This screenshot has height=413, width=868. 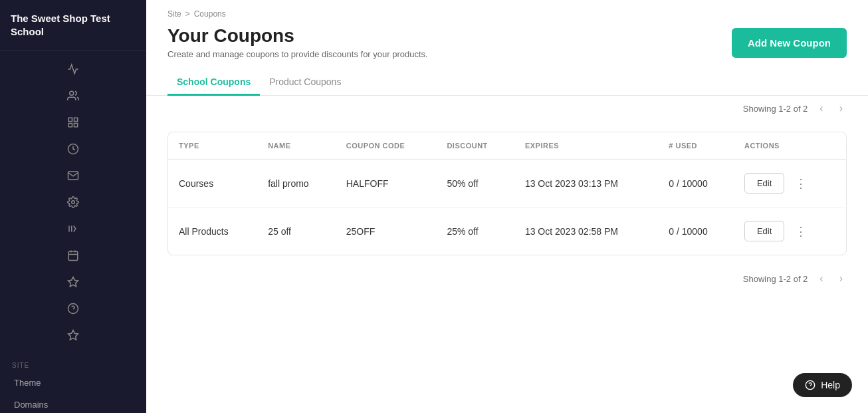 I want to click on page-title-block: Your Coupons Create and manage coupons t…, so click(x=298, y=43).